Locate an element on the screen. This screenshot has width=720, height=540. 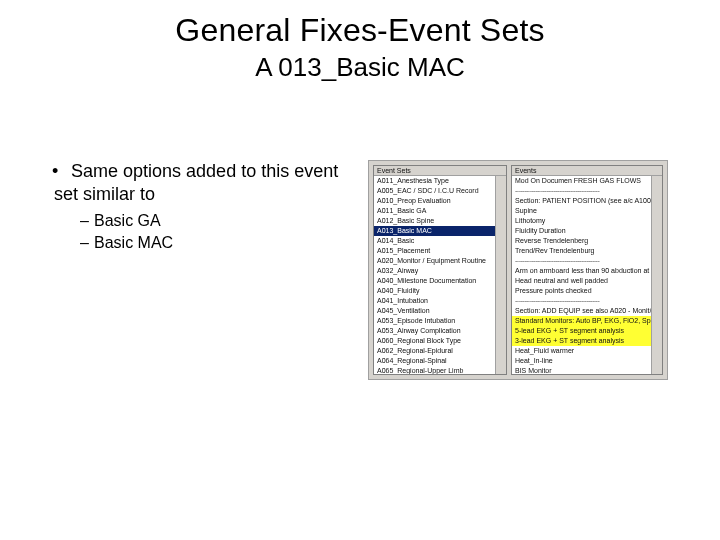
event-set-row: A020_Monitor / Equipment Routine is located at coordinates (434, 261).